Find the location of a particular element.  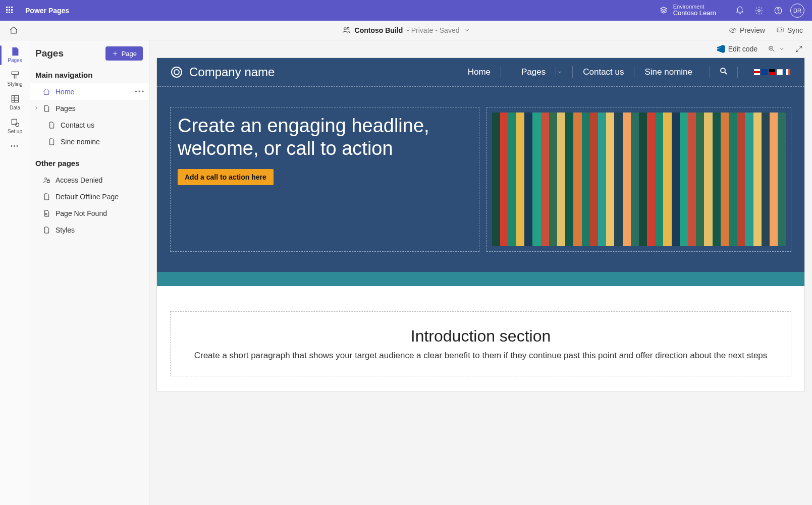

add-page-label: Page is located at coordinates (129, 53).